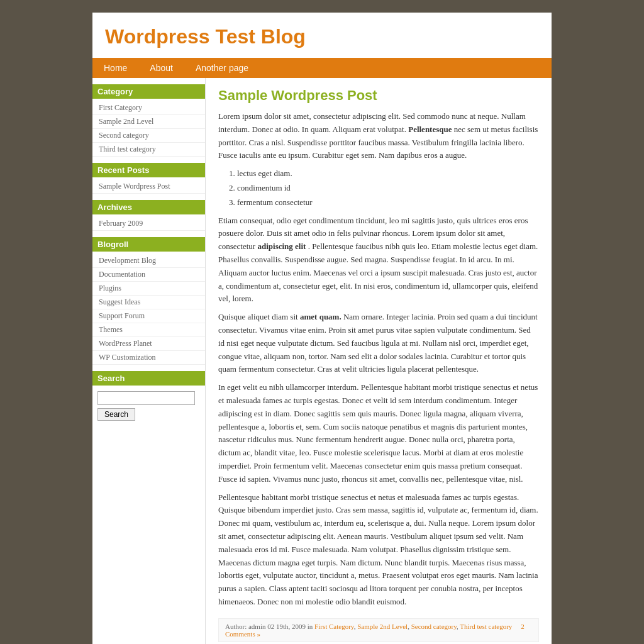 The width and height of the screenshot is (644, 644). Describe the element at coordinates (388, 189) in the screenshot. I see `list-item-2: condimentum id` at that location.